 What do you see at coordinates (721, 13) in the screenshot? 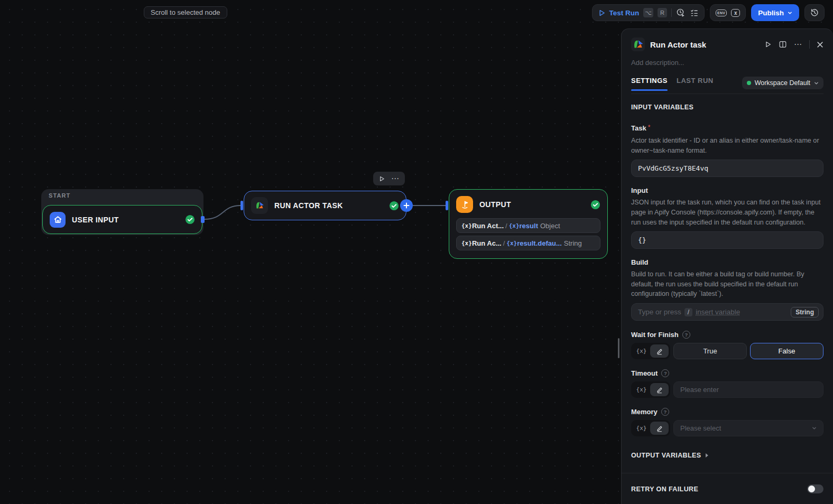
I see `env-variables-icon: ENV` at bounding box center [721, 13].